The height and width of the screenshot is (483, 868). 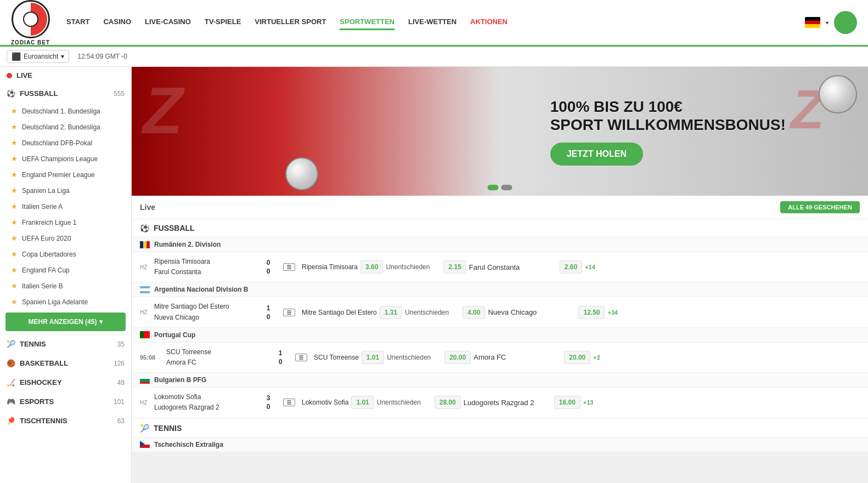 What do you see at coordinates (813, 22) in the screenshot?
I see `language-flag` at bounding box center [813, 22].